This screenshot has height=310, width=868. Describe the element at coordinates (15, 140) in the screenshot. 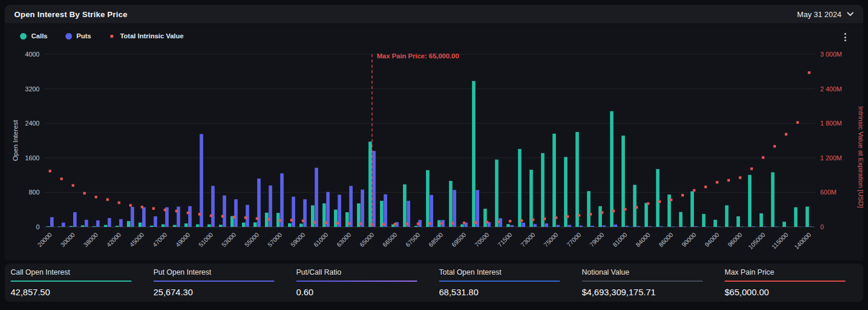

I see `left-axis-title: Open Interest` at that location.